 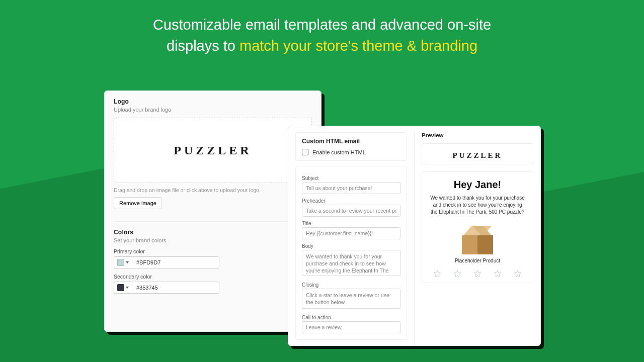 I want to click on cta-input, so click(x=351, y=327).